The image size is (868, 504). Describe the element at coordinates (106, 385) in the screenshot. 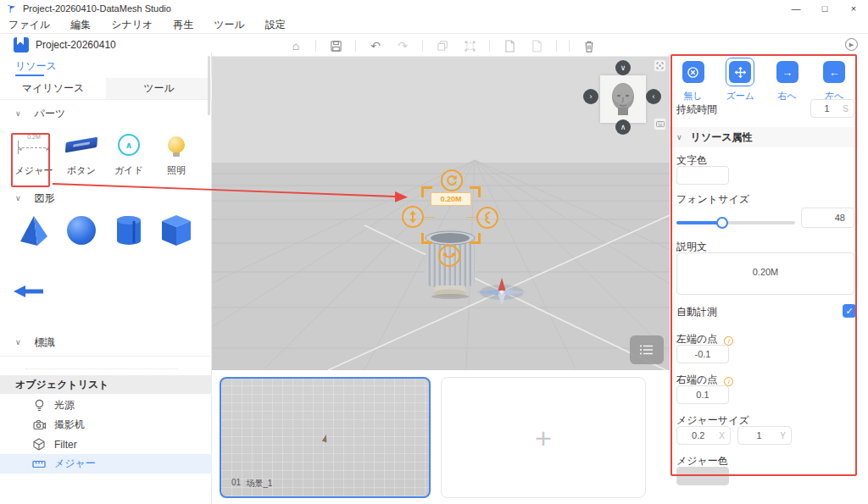

I see `object-list-header: オブジェクトリスト` at that location.